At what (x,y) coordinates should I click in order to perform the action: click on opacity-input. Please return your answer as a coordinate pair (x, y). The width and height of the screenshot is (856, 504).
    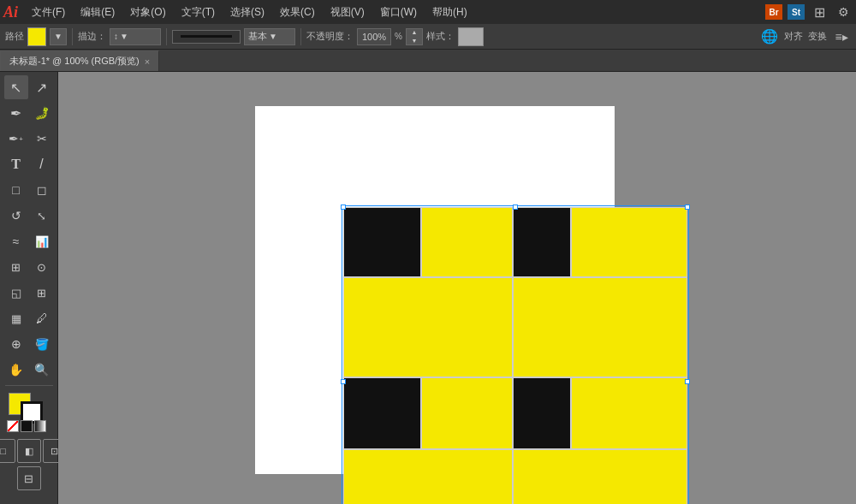
    Looking at the image, I should click on (374, 37).